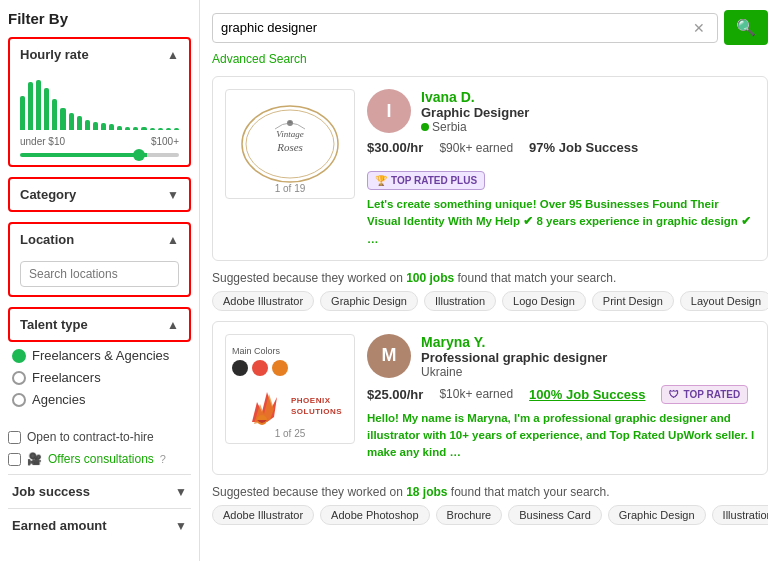 The width and height of the screenshot is (780, 561). I want to click on job-success-chevron-icon: ▼, so click(181, 492).